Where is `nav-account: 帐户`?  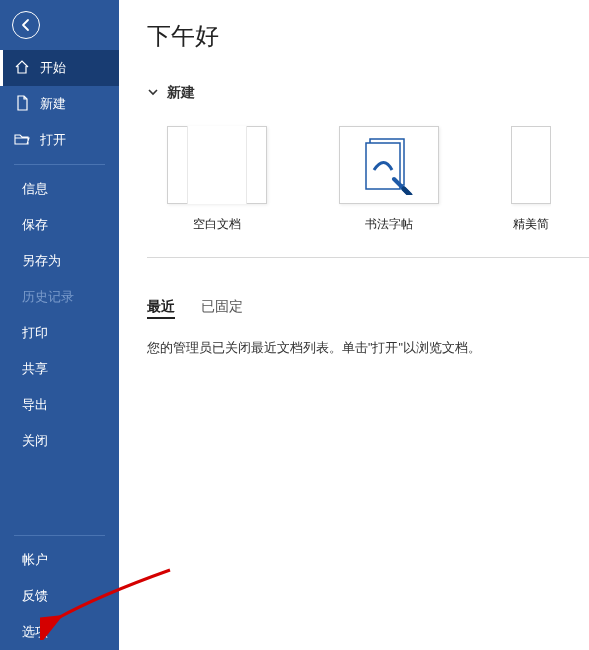
nav-account: 帐户 is located at coordinates (60, 560).